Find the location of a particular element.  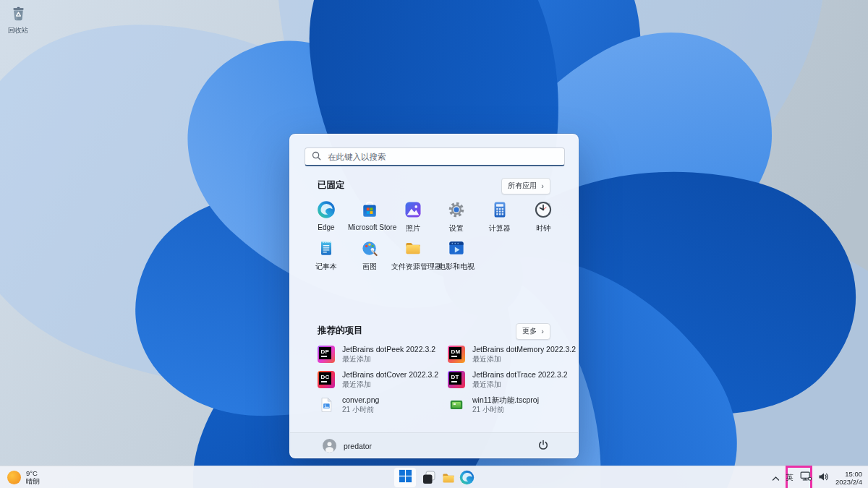

tray-chevron-up-icon is located at coordinates (775, 478).